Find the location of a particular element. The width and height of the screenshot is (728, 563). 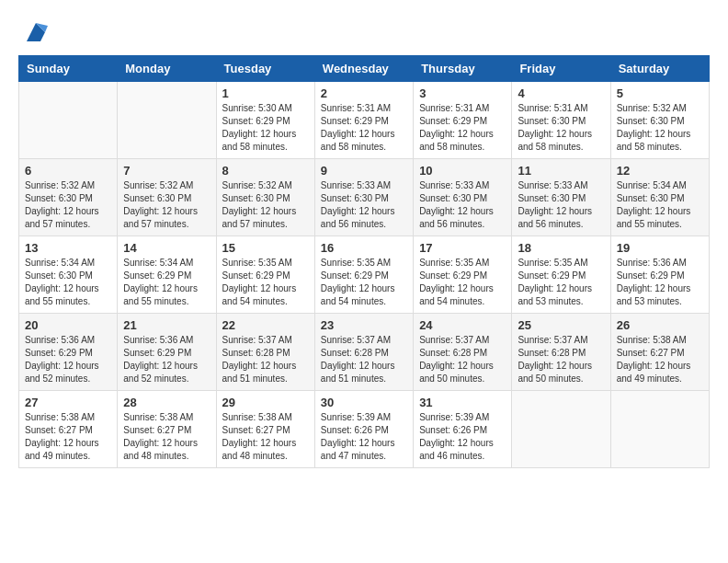

calendar-cell: 3Sunrise: 5:31 AM Sunset: 6:29 PM Daylig… is located at coordinates (463, 121).